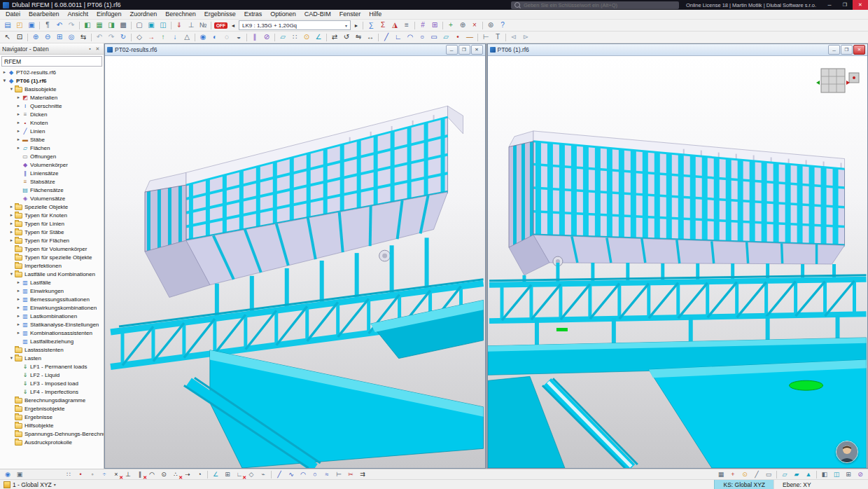 Image resolution: width=868 pixels, height=489 pixels. I want to click on show-numbering-button: №, so click(203, 25).